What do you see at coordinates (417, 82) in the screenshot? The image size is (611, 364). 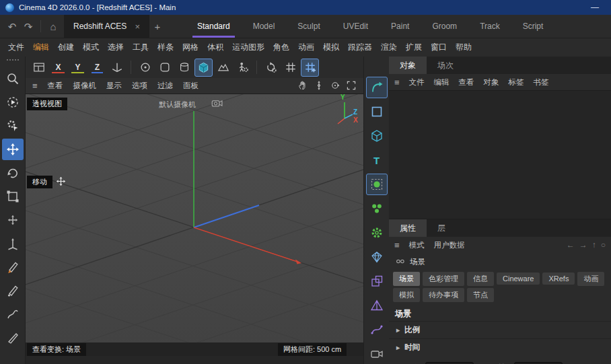 I see `object-menu-file: 文件` at bounding box center [417, 82].